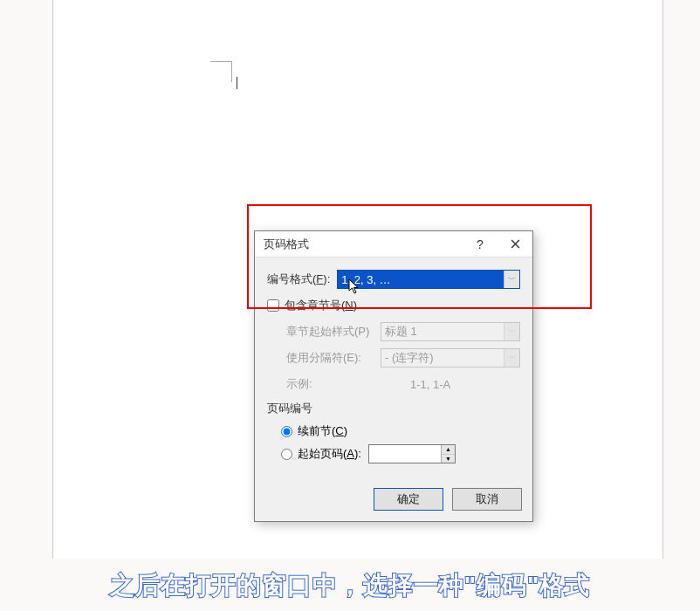 The height and width of the screenshot is (611, 700). What do you see at coordinates (330, 332) in the screenshot?
I see `chapter-style-label: 章节起始样式(P)` at bounding box center [330, 332].